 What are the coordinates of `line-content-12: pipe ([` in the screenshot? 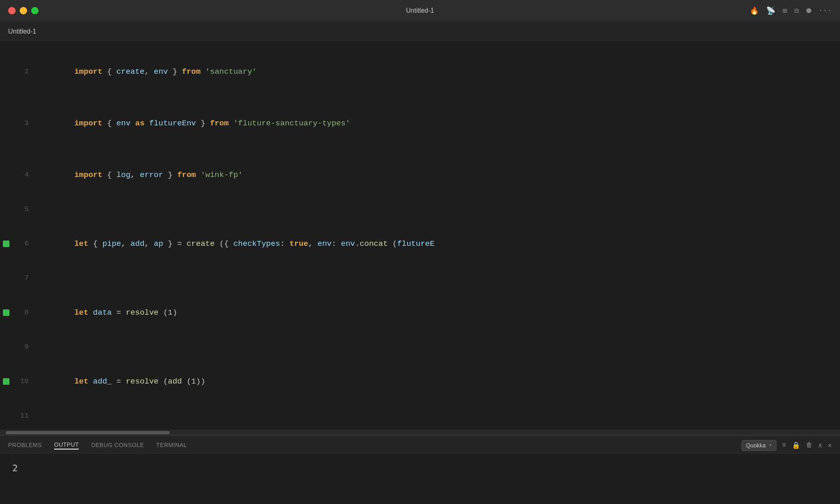 It's located at (438, 427).